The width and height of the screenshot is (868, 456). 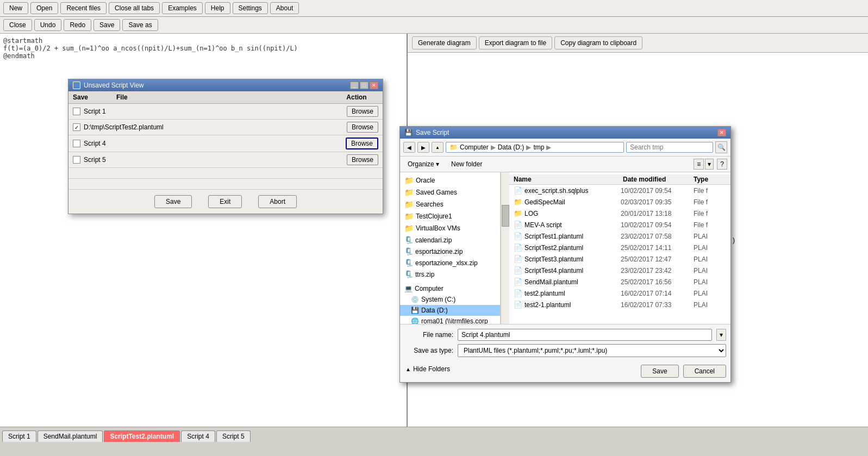 I want to click on save-file-button: Save, so click(x=660, y=371).